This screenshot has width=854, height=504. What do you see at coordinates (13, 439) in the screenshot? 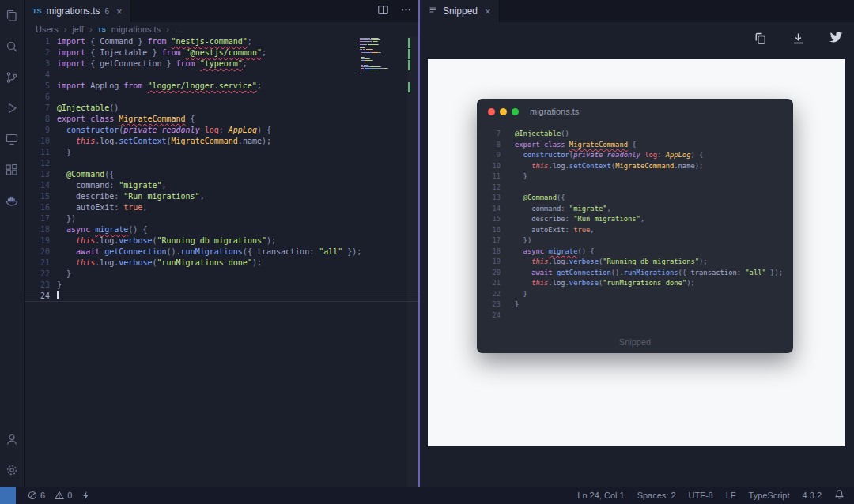
I see `accounts-icon` at bounding box center [13, 439].